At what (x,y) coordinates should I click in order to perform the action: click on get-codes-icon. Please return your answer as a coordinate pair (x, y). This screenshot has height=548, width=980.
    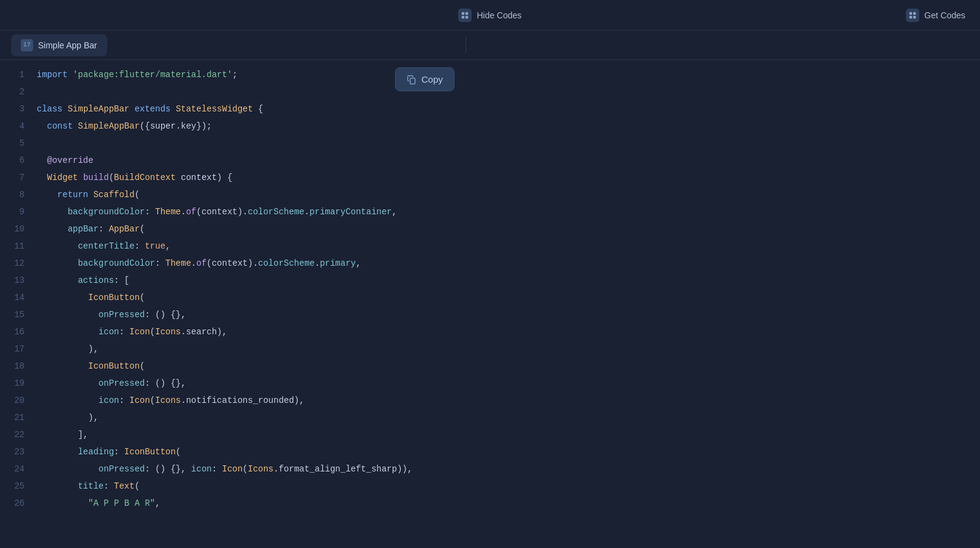
    Looking at the image, I should click on (913, 15).